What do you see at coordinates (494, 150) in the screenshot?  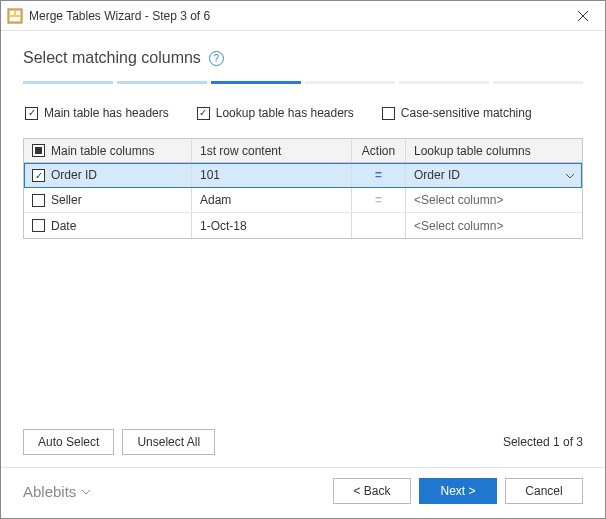 I see `grid-header-lookup: Lookup table columns` at bounding box center [494, 150].